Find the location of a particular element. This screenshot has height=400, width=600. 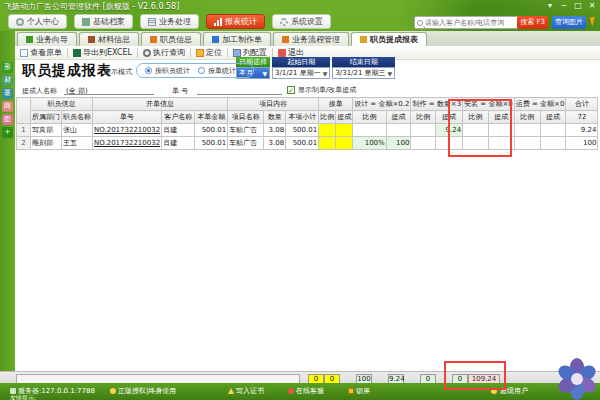

window-title: 飞扬动力广告公司管理软件 [旗舰版 - V2.6.0.58] is located at coordinates (90, 6).